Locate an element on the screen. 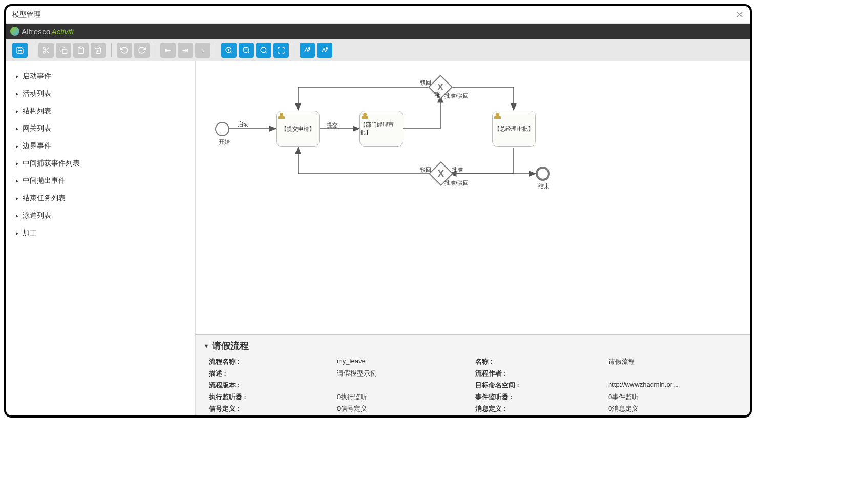 Image resolution: width=868 pixels, height=478 pixels. prop-label: 事件监听器 : is located at coordinates (542, 397).